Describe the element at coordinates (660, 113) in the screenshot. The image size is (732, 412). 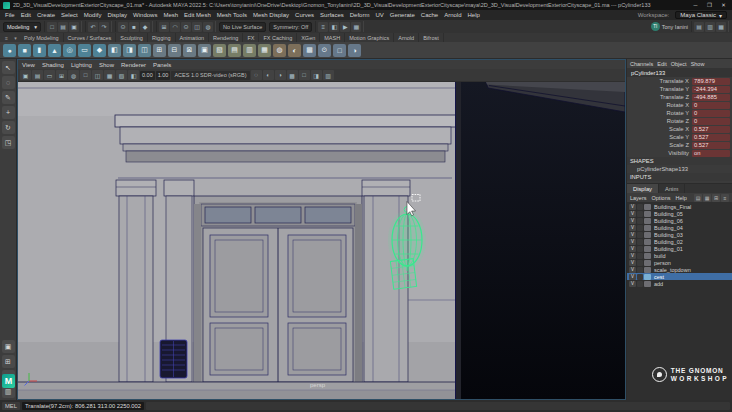
I see `channel-label: Rotate Y` at that location.